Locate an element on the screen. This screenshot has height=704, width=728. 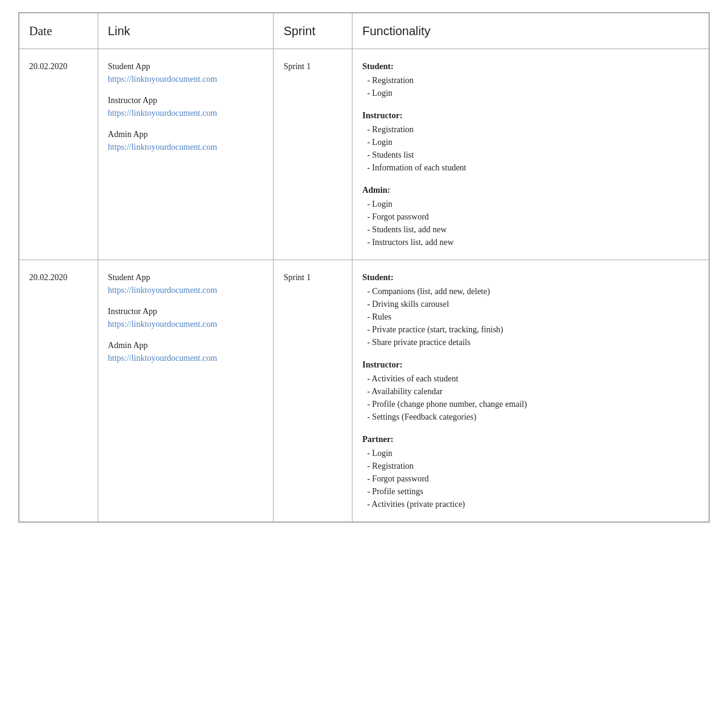
app-group-1-1: Instructor Apphttps://linktoyourdocument… is located at coordinates (186, 318).